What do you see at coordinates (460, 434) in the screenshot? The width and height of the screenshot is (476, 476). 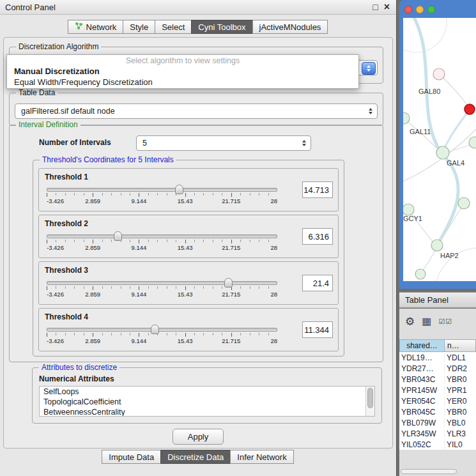 I see `cell: YLR3` at bounding box center [460, 434].